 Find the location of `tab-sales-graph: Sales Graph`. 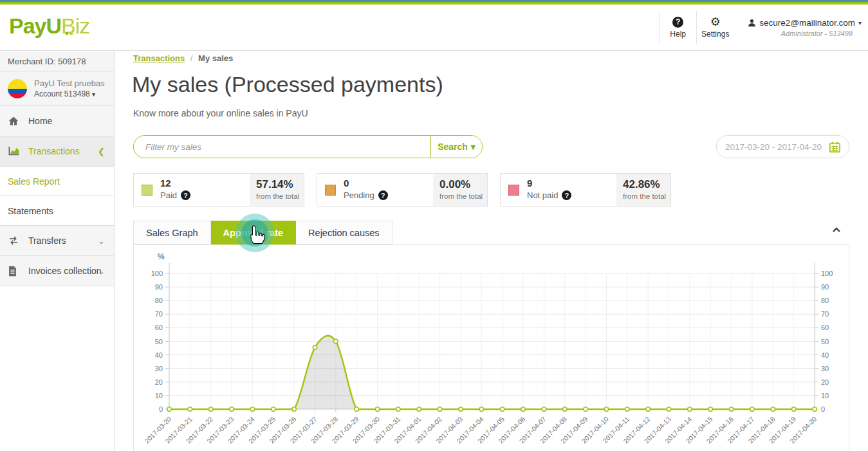

tab-sales-graph: Sales Graph is located at coordinates (172, 233).